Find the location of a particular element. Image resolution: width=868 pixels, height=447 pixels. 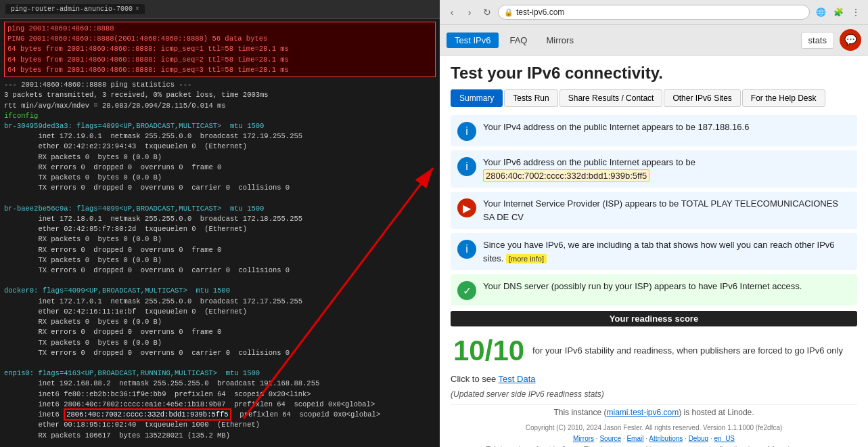

enp-ether: ether 00:18:95:1c:02:40 txqueuelen 1000 … is located at coordinates (220, 425).